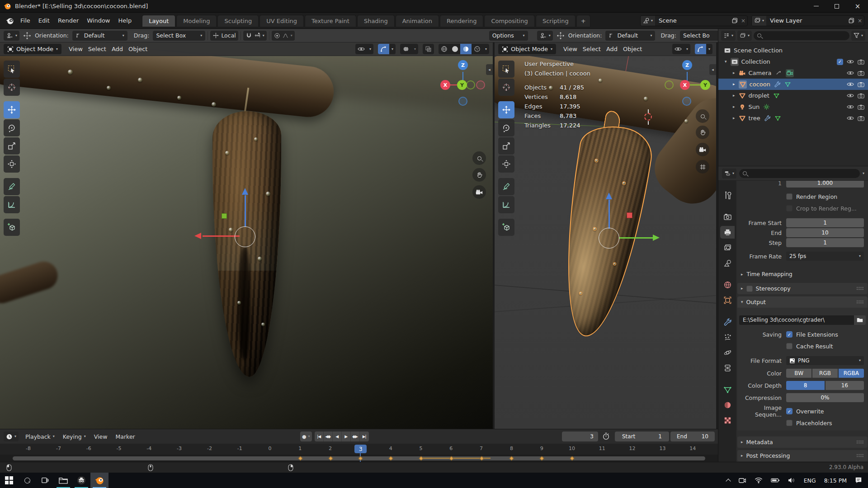 Image resolution: width=868 pixels, height=488 pixels. I want to click on crop-render-region-checkbox, so click(789, 208).